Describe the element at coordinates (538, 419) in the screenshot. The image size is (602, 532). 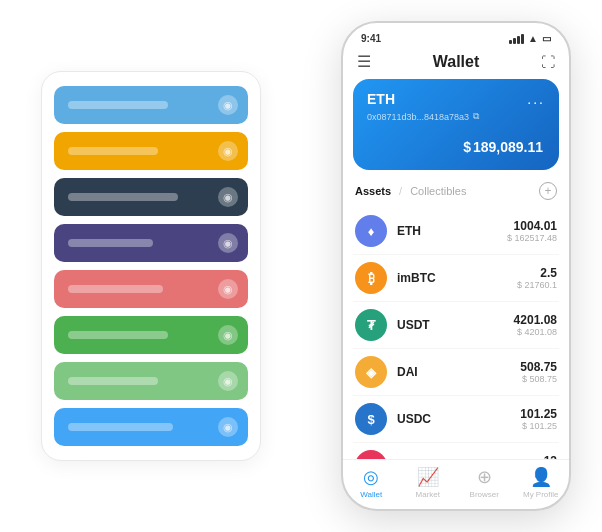
I see `asset-amounts: 101.25$ 101.25` at that location.